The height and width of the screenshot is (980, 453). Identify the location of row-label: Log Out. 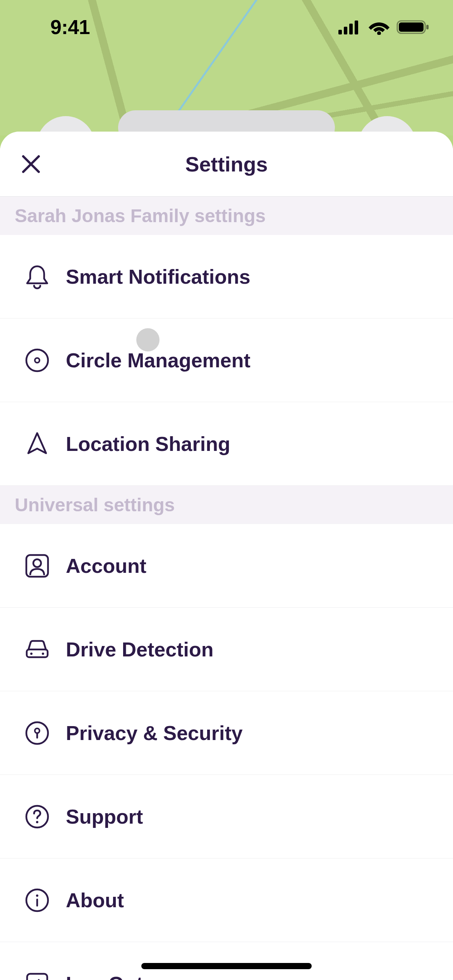
(105, 976).